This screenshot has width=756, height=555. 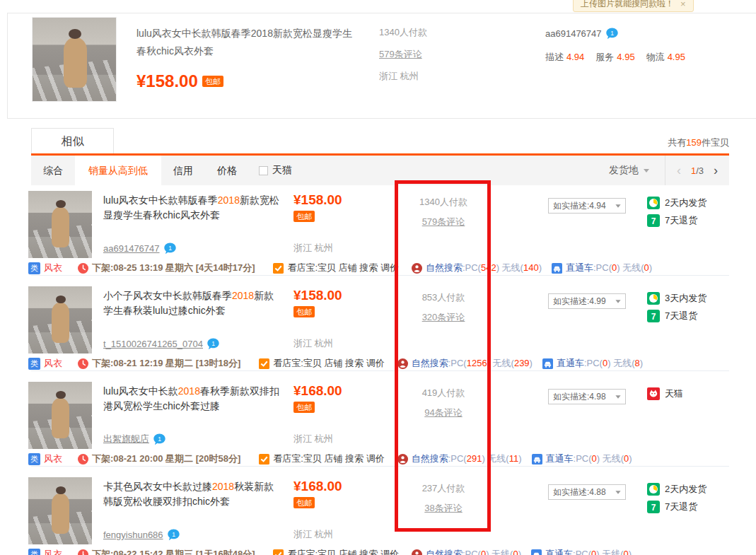 What do you see at coordinates (83, 552) in the screenshot?
I see `clock-icon` at bounding box center [83, 552].